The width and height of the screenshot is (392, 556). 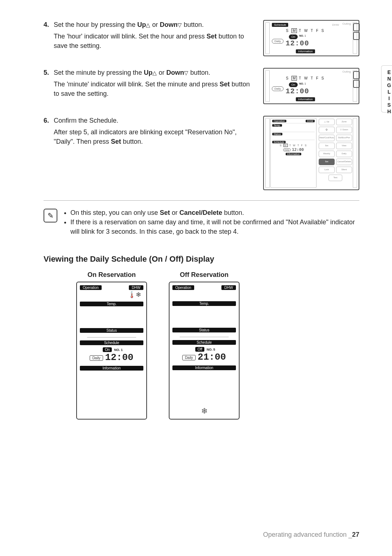 I want to click on defrost-icon: ❄︎, so click(x=204, y=411).